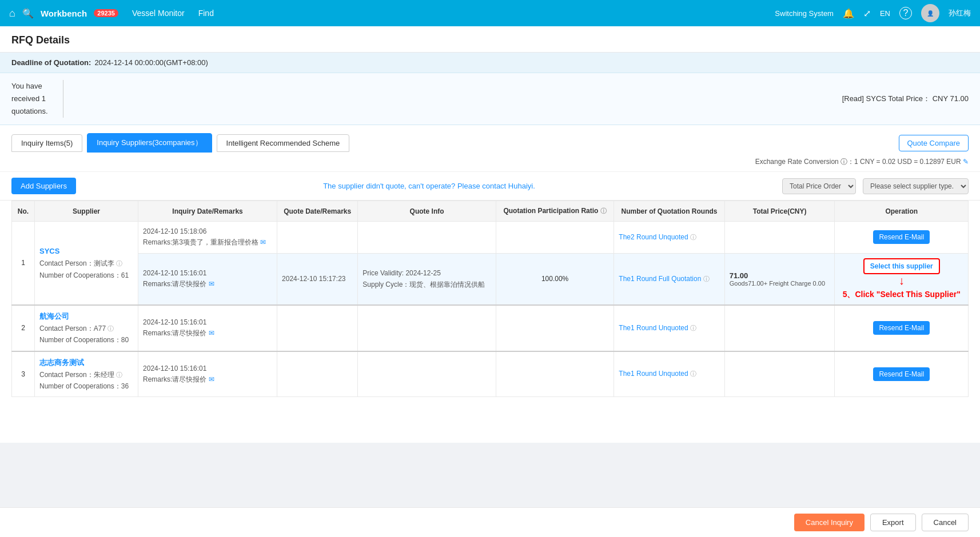 The height and width of the screenshot is (537, 980). Describe the element at coordinates (263, 242) in the screenshot. I see `mail-icon-1a: ✉` at that location.